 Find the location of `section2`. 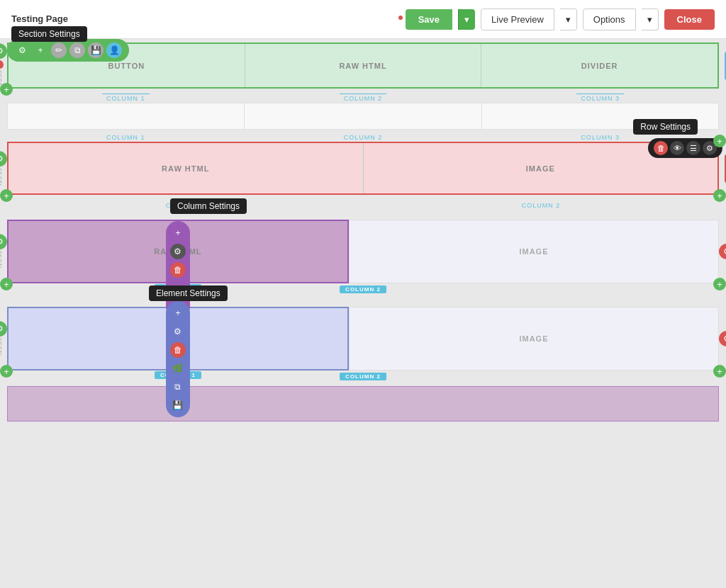

section2 is located at coordinates (363, 116).